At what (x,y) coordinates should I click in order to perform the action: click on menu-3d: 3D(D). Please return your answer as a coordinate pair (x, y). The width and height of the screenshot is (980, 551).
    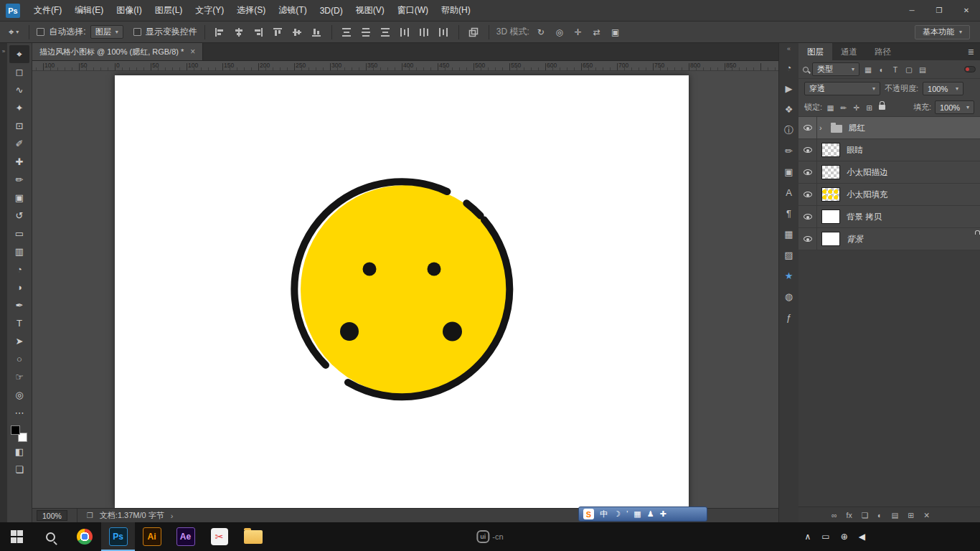
    Looking at the image, I should click on (331, 10).